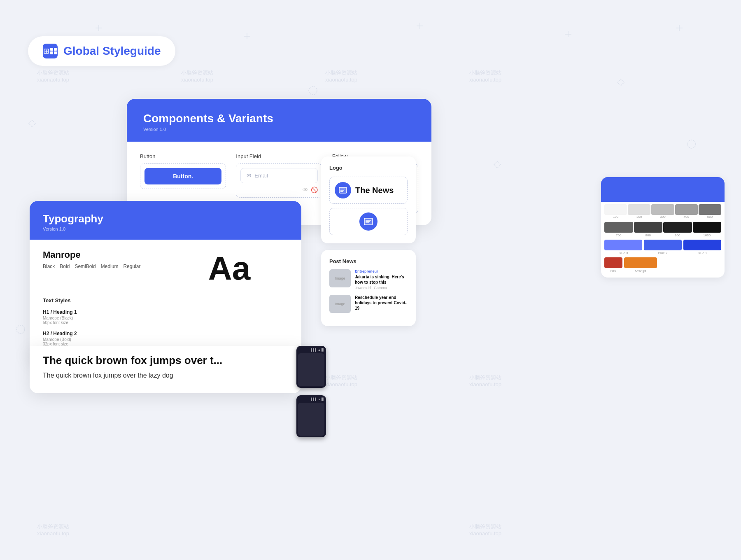 The width and height of the screenshot is (741, 560). What do you see at coordinates (368, 190) in the screenshot?
I see `logo-with-text: The News` at bounding box center [368, 190].